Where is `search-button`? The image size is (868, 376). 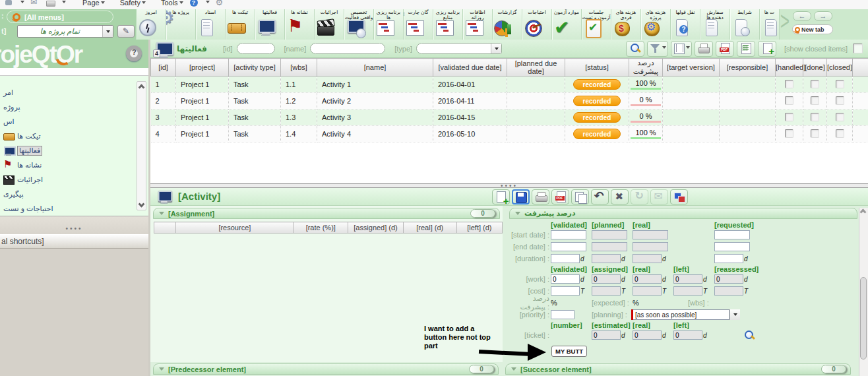
search-button is located at coordinates (635, 49).